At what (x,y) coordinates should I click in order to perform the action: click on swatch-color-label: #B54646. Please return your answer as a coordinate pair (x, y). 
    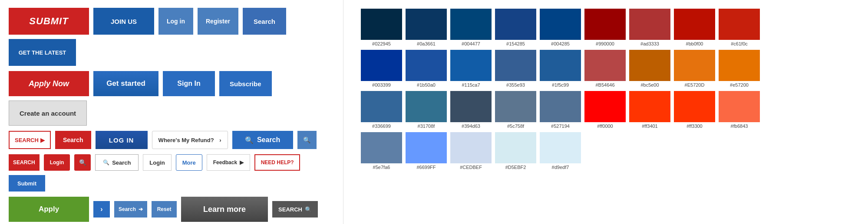
    Looking at the image, I should click on (605, 85).